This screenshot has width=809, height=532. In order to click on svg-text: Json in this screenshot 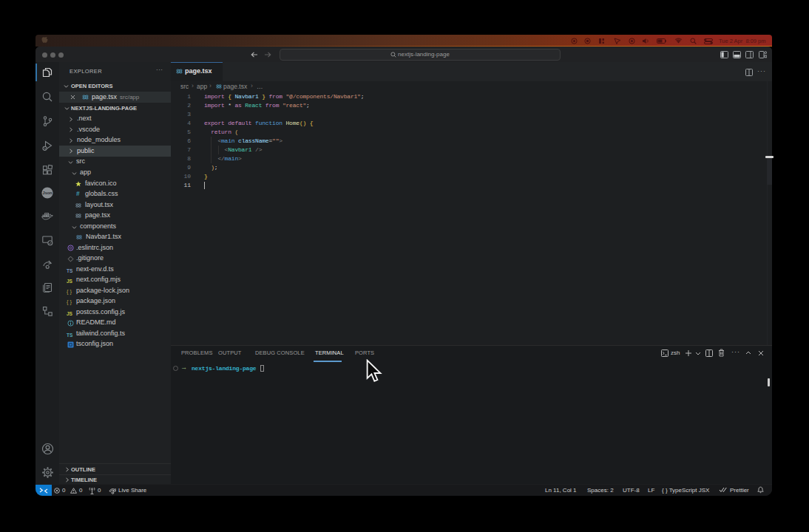, I will do `click(47, 193)`.